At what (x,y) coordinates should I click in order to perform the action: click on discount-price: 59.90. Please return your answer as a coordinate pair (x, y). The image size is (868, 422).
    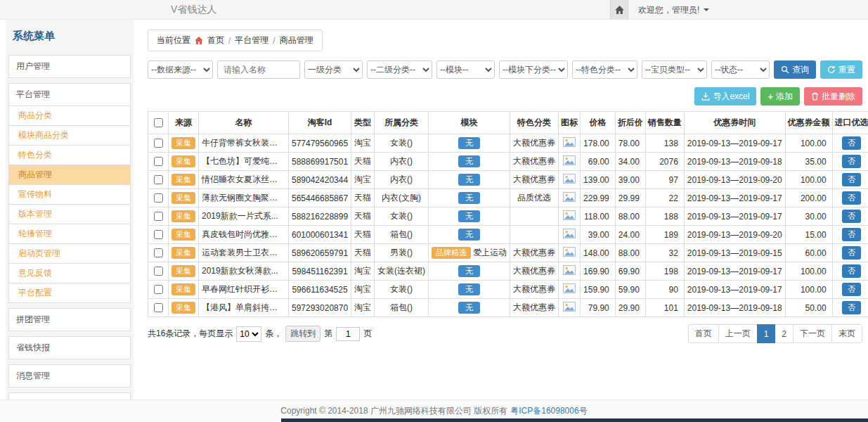
    Looking at the image, I should click on (630, 290).